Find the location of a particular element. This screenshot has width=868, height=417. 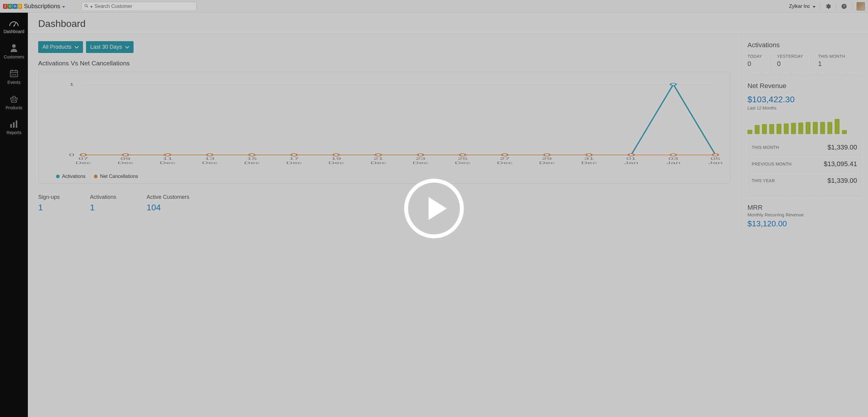

activations-title: Activations is located at coordinates (804, 45).